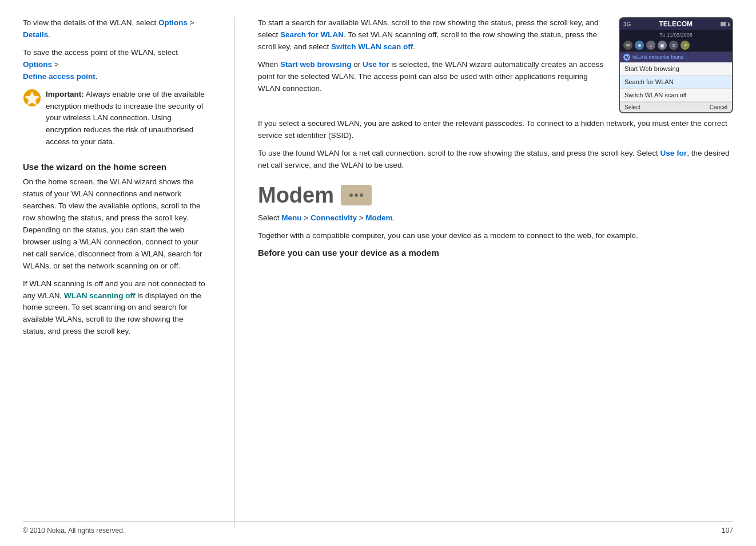 Image resolution: width=756 pixels, height=546 pixels. I want to click on phone-menu-item-2: Switch WLAN scan off, so click(676, 95).